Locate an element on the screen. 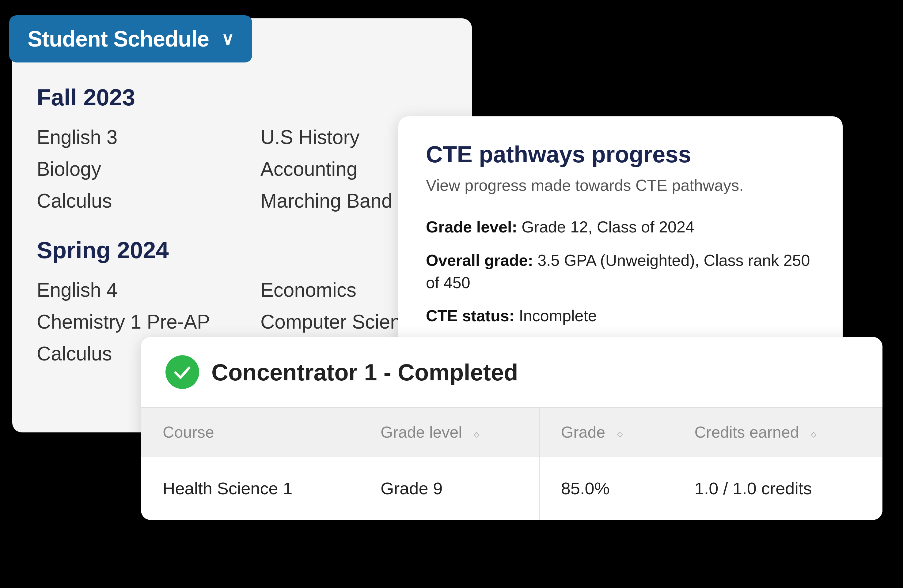  cte-title: CTE pathways progress is located at coordinates (621, 154).